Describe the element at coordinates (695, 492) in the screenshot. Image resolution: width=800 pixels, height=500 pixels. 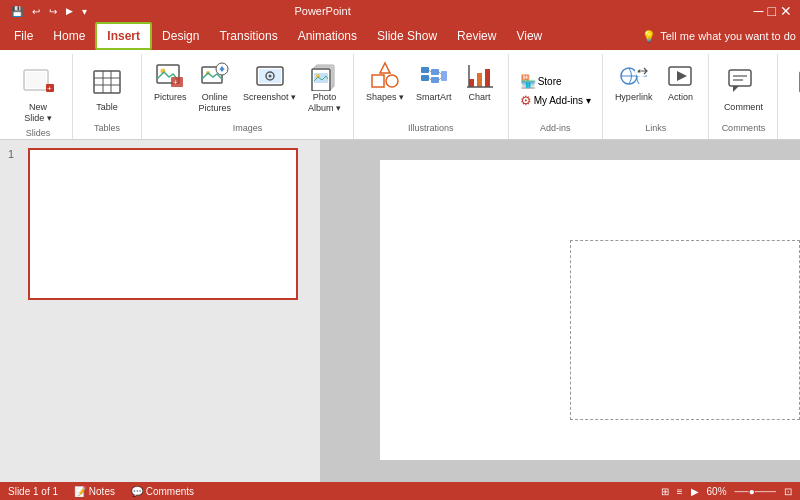
I see `view-slideshow: ▶` at that location.